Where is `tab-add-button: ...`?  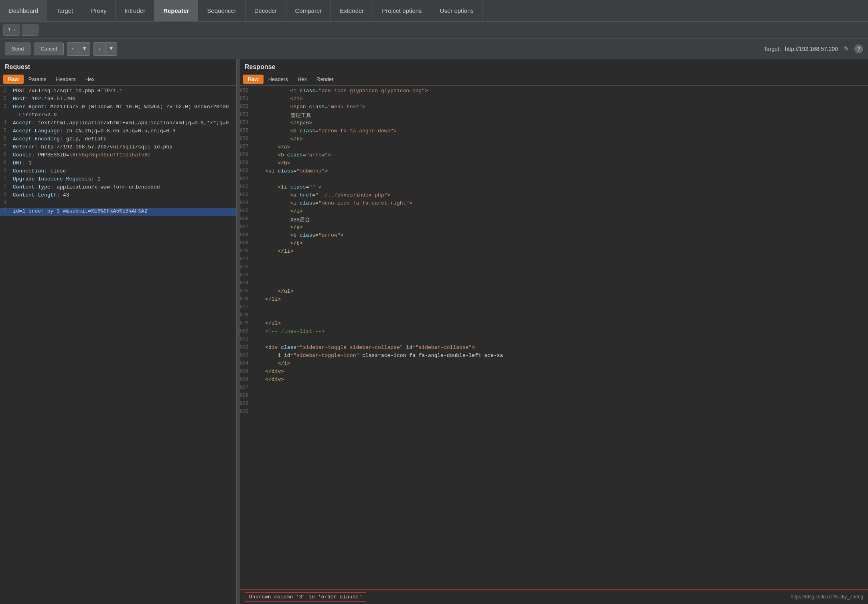
tab-add-button: ... is located at coordinates (30, 30).